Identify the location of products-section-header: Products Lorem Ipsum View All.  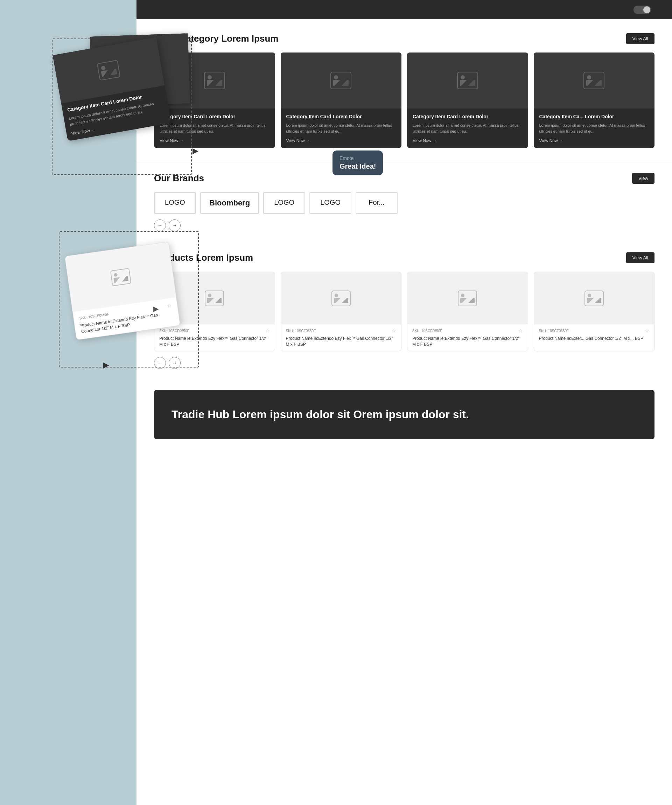
(404, 258).